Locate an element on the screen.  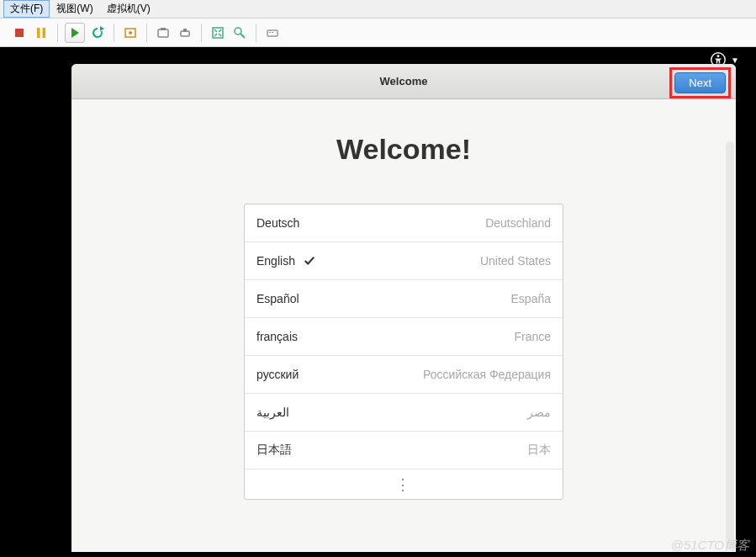
sendkey-button is located at coordinates (272, 33).